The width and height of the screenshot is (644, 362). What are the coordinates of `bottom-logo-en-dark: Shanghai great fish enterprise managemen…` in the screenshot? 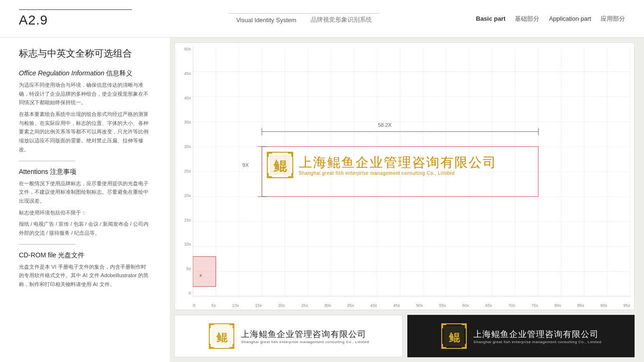 It's located at (537, 342).